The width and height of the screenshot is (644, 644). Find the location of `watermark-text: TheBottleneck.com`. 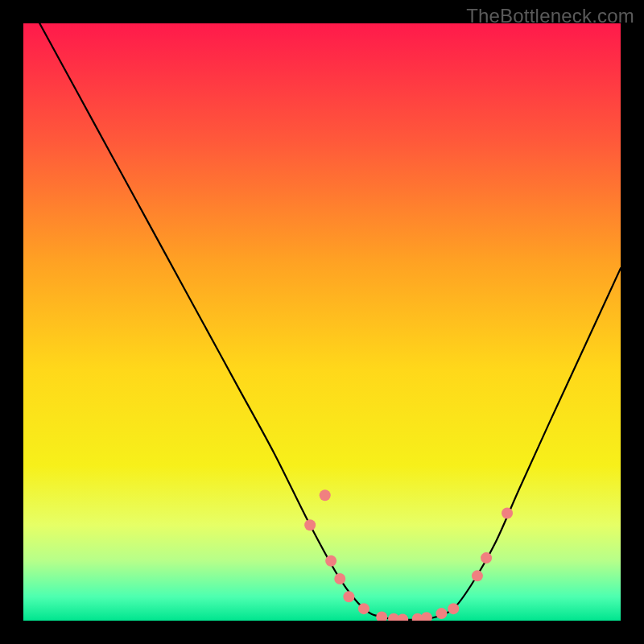

watermark-text: TheBottleneck.com is located at coordinates (551, 16).